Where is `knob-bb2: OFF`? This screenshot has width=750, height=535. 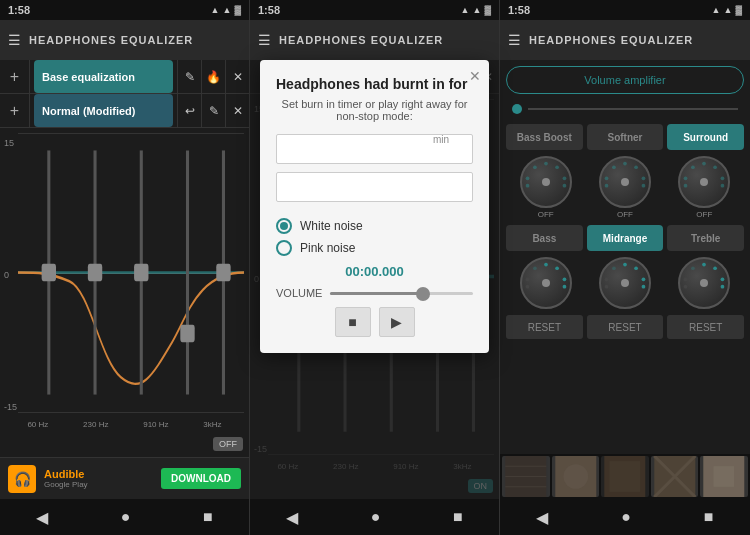 knob-bb2: OFF is located at coordinates (625, 188).